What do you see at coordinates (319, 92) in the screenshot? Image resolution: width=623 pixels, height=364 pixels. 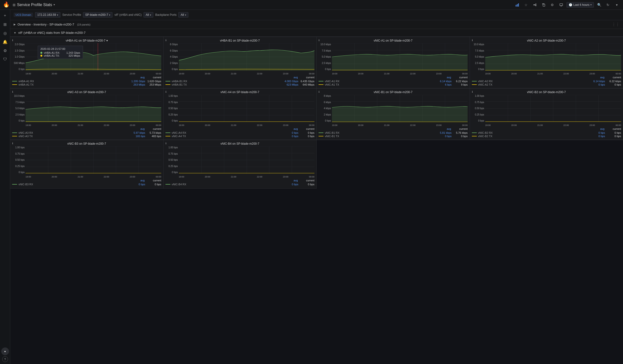 I see `info-icon-vnic-b1: ℹ` at bounding box center [319, 92].